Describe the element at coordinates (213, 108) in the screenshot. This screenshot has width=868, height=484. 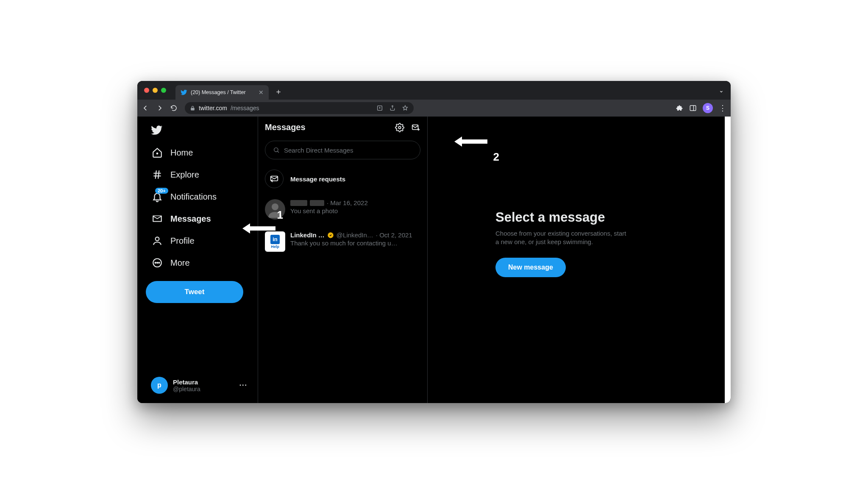
I see `url-domain: twitter.com` at that location.